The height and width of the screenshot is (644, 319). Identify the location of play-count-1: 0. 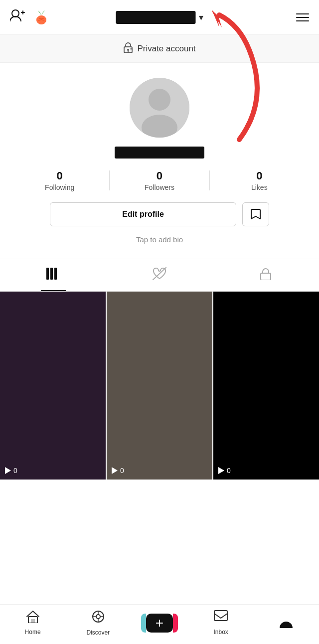
(15, 471).